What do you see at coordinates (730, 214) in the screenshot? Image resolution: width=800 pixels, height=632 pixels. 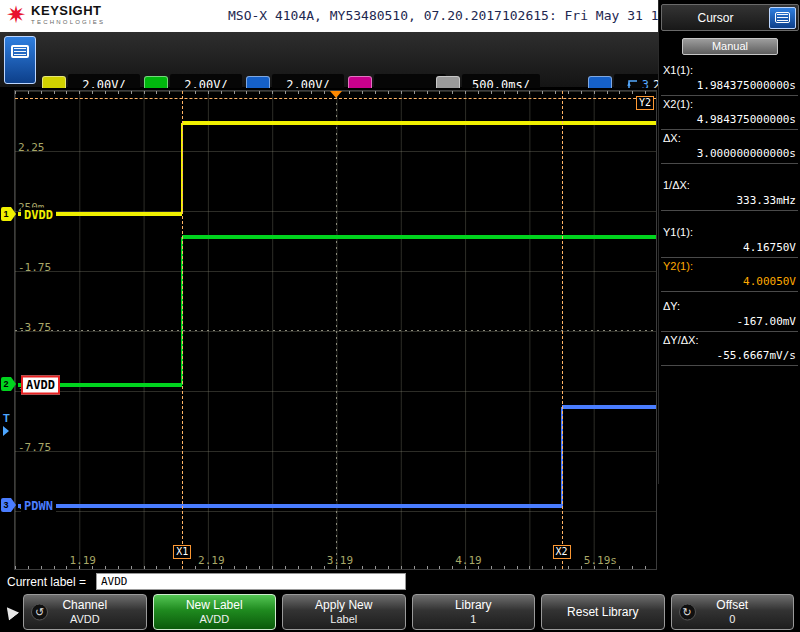 I see `cursor-readouts: X1(1): 1.984375000000s X2(1): 4.98437500…` at bounding box center [730, 214].